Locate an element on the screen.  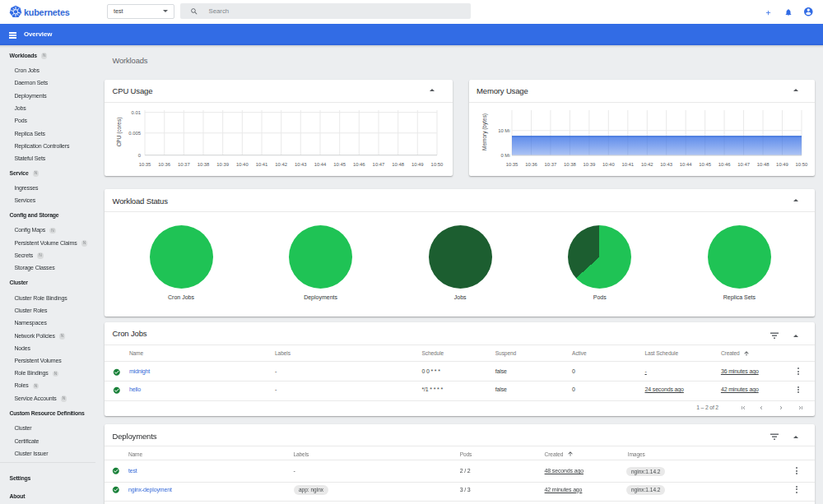
svg-text: CPU (cores) is located at coordinates (119, 132).